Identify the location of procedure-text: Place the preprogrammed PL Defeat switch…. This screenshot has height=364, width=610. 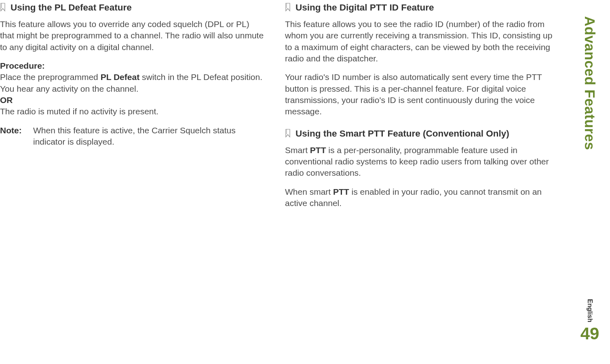
(133, 95).